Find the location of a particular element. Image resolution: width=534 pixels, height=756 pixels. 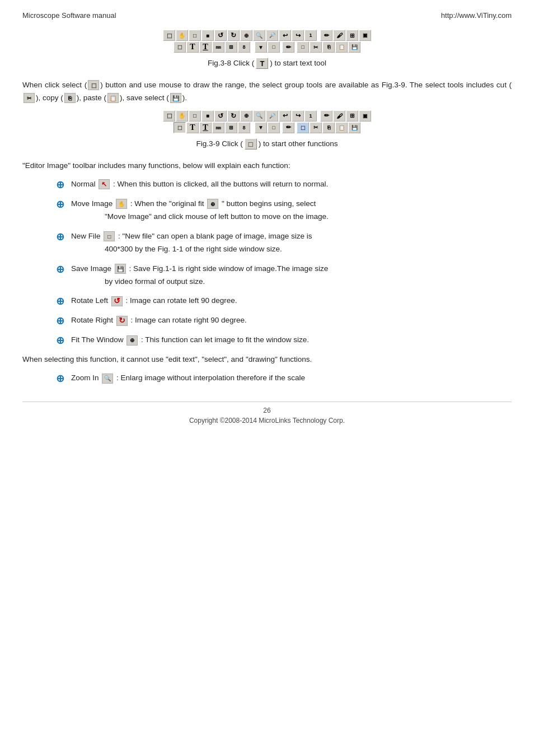

tb-img: ▣ is located at coordinates (365, 35).